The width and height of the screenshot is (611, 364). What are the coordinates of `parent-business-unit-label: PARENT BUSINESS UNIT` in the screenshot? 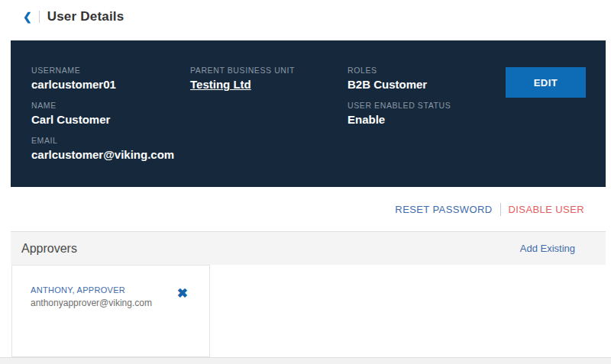 It's located at (243, 70).